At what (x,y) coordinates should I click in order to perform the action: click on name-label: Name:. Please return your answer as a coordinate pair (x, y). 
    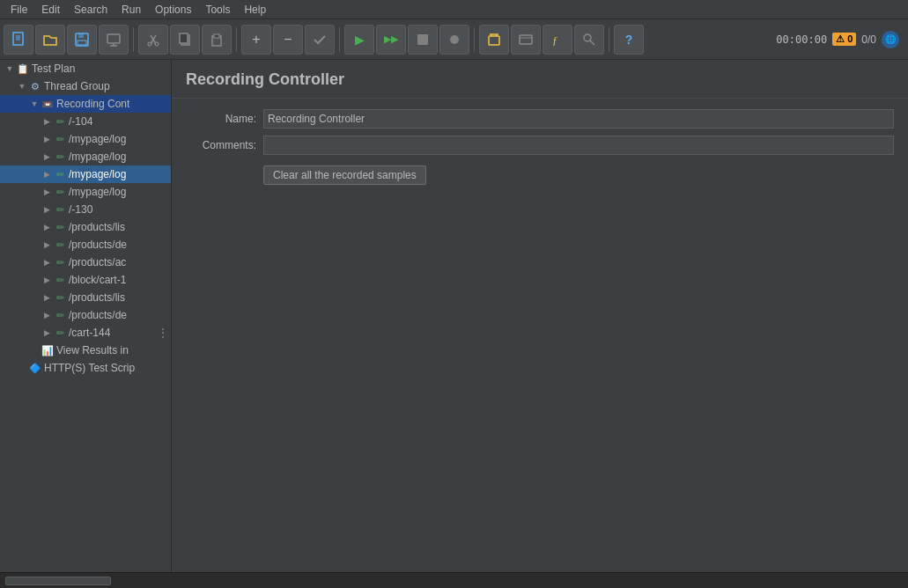
    Looking at the image, I should click on (221, 119).